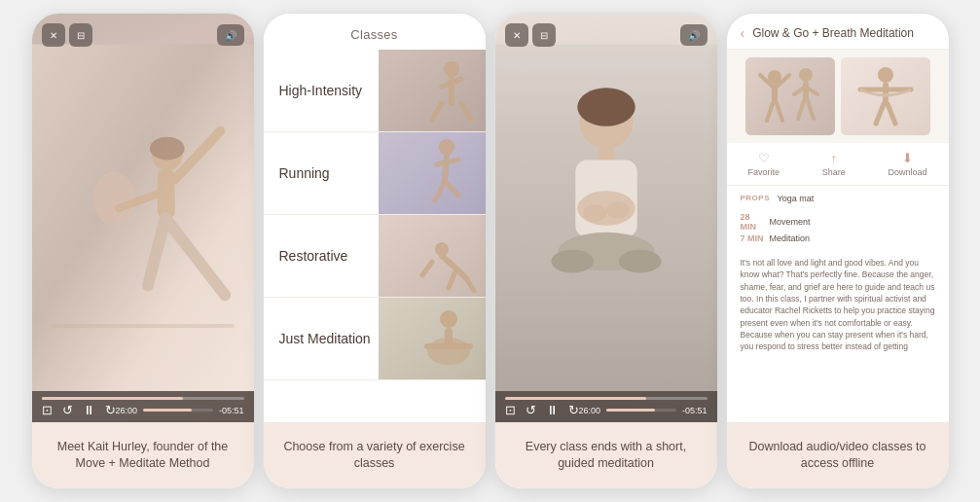 Image resolution: width=980 pixels, height=502 pixels. What do you see at coordinates (606, 35) in the screenshot?
I see `top-controls-3: ✕ ⊟ 🔊` at bounding box center [606, 35].